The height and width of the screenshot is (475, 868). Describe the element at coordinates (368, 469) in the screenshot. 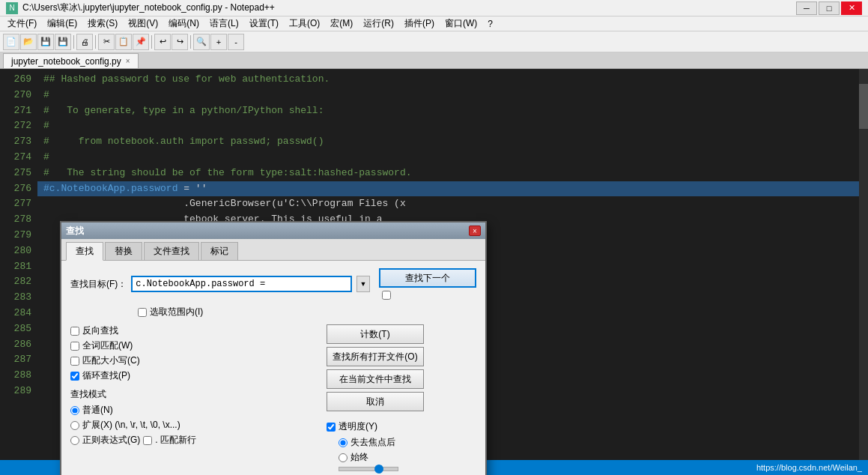

I see `transparency-slider` at that location.